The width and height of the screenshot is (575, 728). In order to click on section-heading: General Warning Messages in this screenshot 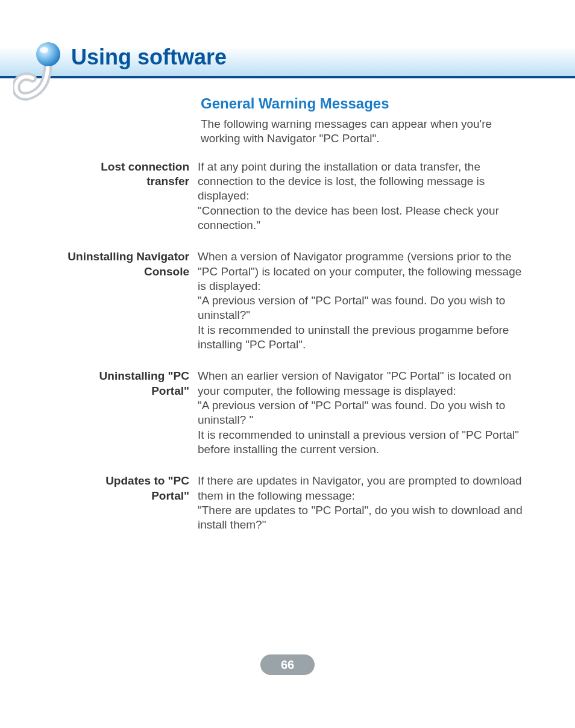, I will do `click(368, 104)`.